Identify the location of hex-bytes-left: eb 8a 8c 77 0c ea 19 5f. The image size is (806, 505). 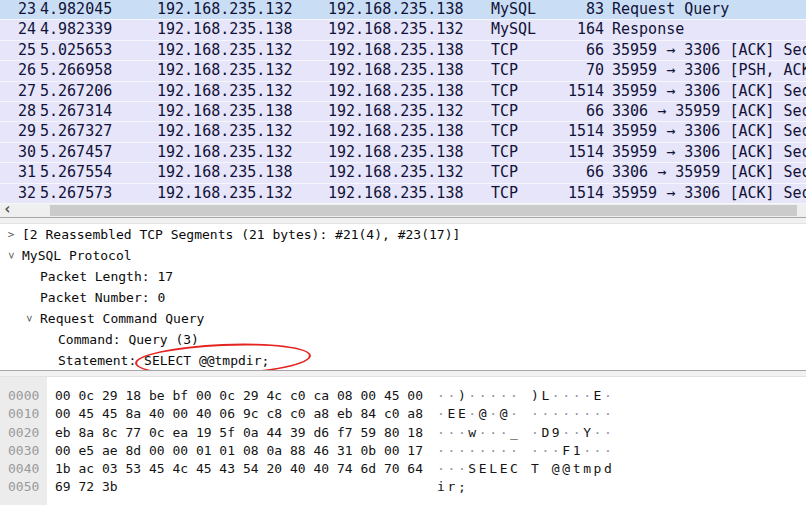
(145, 433).